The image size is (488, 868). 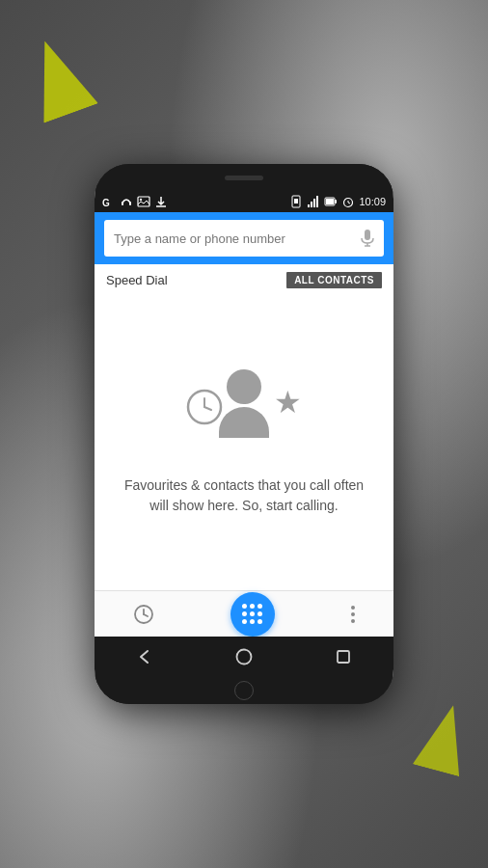 What do you see at coordinates (331, 202) in the screenshot?
I see `battery-icon` at bounding box center [331, 202].